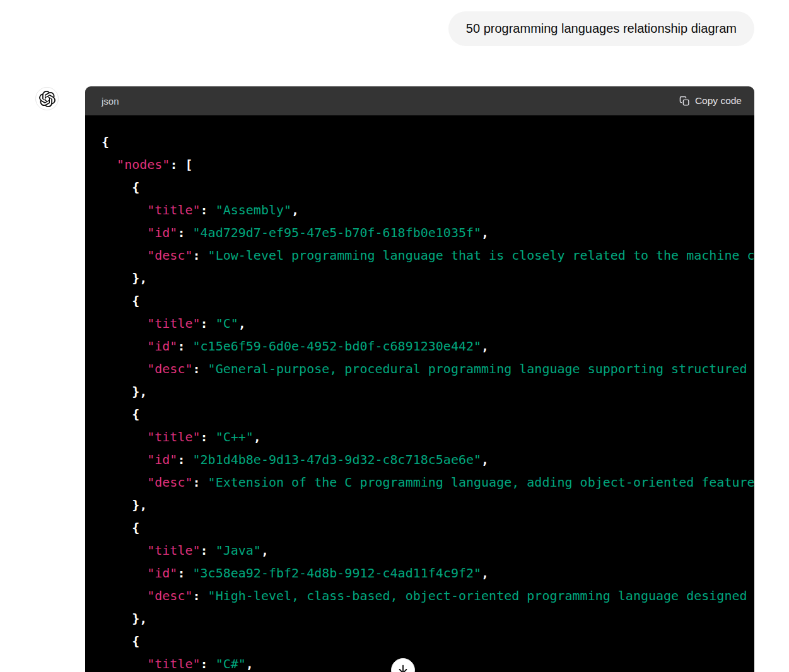  I want to click on copy-code-button: Copy code, so click(710, 101).